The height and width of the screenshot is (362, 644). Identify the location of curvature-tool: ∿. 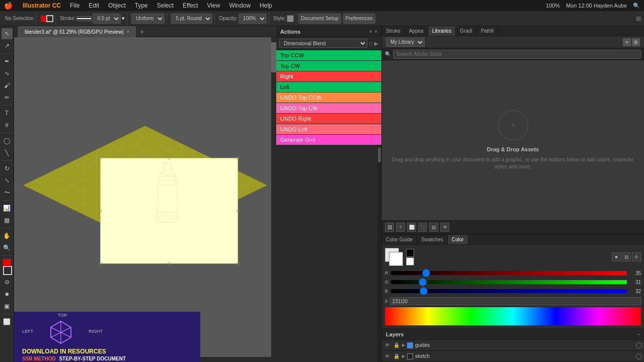
(7, 73).